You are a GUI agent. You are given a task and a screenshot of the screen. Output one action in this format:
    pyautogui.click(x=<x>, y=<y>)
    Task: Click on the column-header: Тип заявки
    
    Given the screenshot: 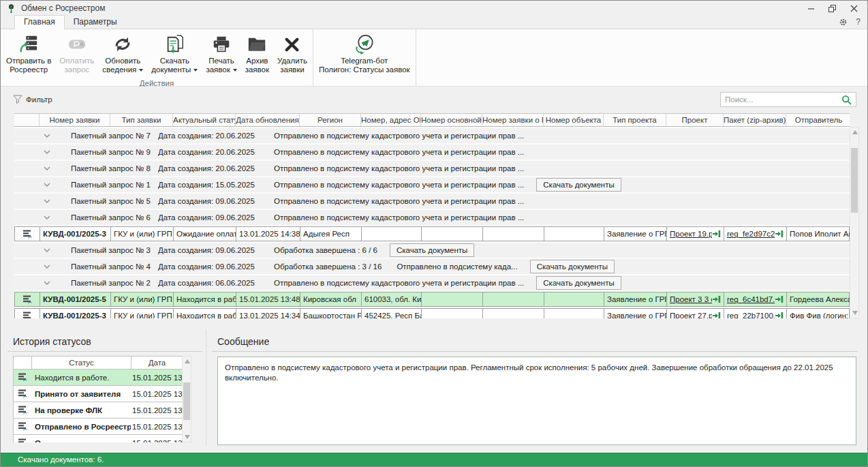 What is the action you would take?
    pyautogui.click(x=141, y=120)
    